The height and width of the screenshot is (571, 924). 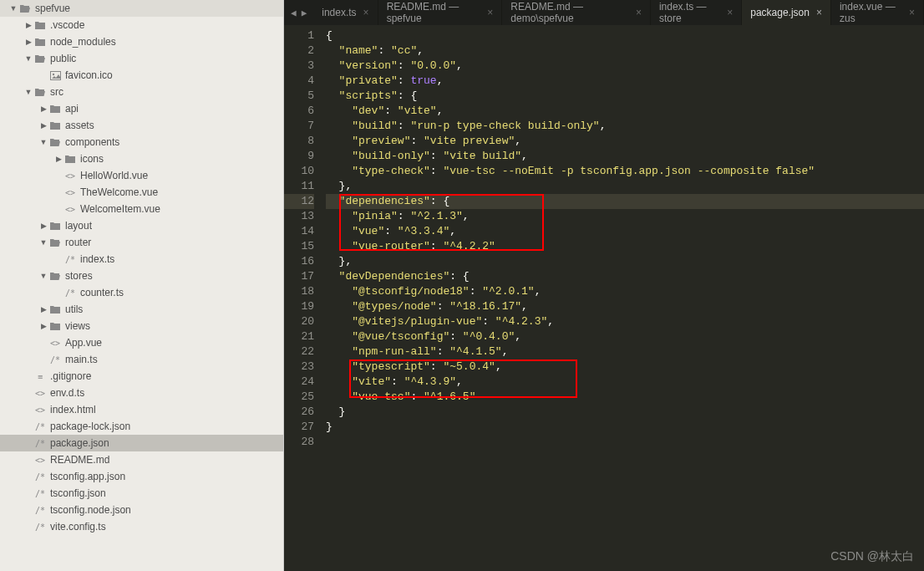 I want to click on code-line: "@types/node": "^18.16.17",, so click(x=625, y=307).